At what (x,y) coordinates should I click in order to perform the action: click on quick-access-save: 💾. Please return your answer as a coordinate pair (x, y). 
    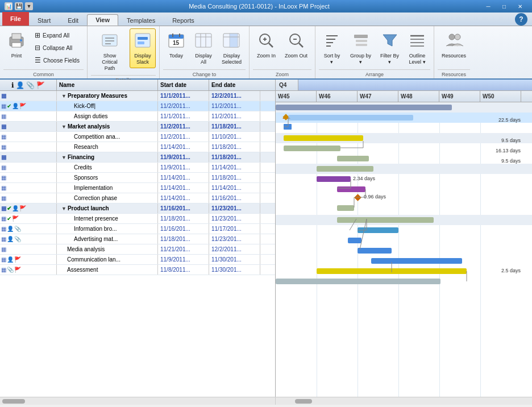
    Looking at the image, I should click on (19, 6).